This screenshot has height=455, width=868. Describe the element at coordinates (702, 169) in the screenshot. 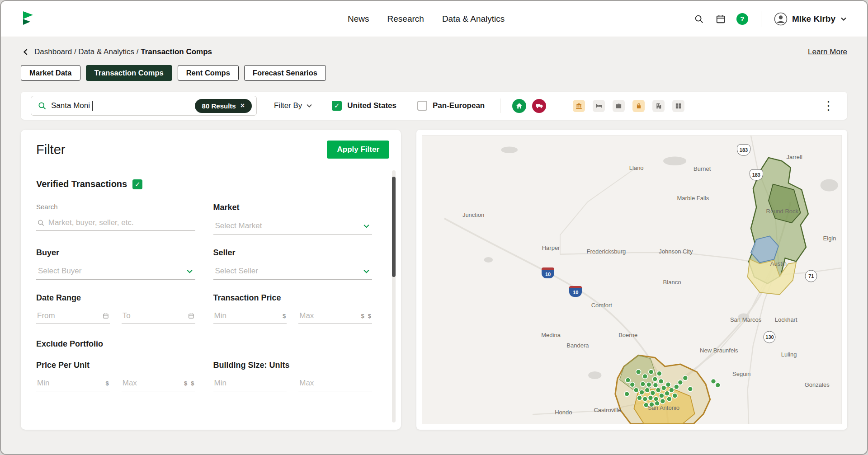

I see `map-city-label-burnet: Burnet` at that location.